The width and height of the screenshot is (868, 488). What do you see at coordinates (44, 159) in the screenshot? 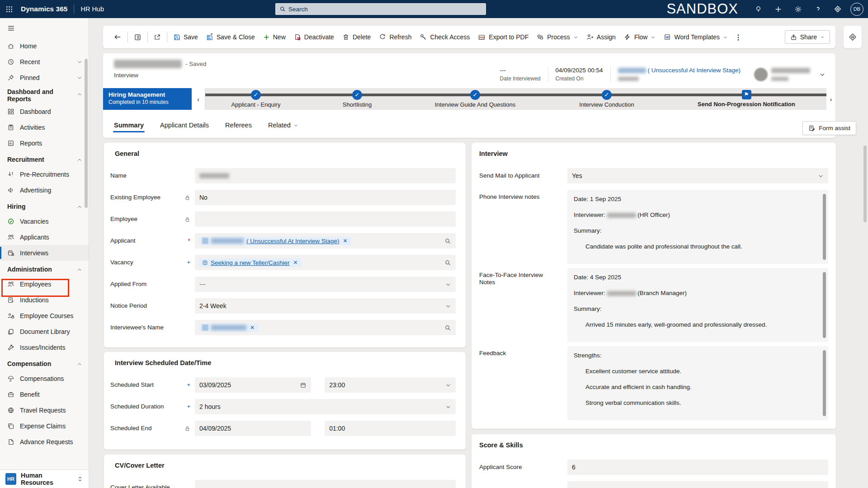
I see `sidebar-section-recruitment: Recruitment` at bounding box center [44, 159].